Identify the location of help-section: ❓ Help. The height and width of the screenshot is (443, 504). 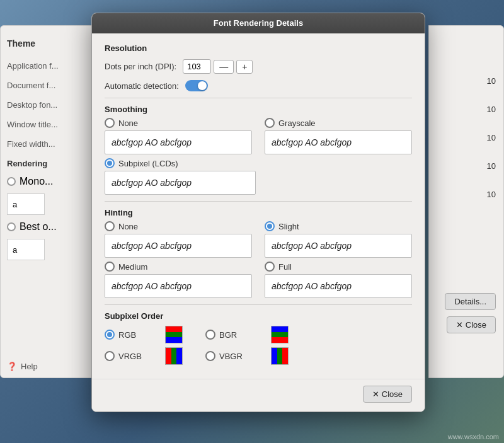
(23, 367).